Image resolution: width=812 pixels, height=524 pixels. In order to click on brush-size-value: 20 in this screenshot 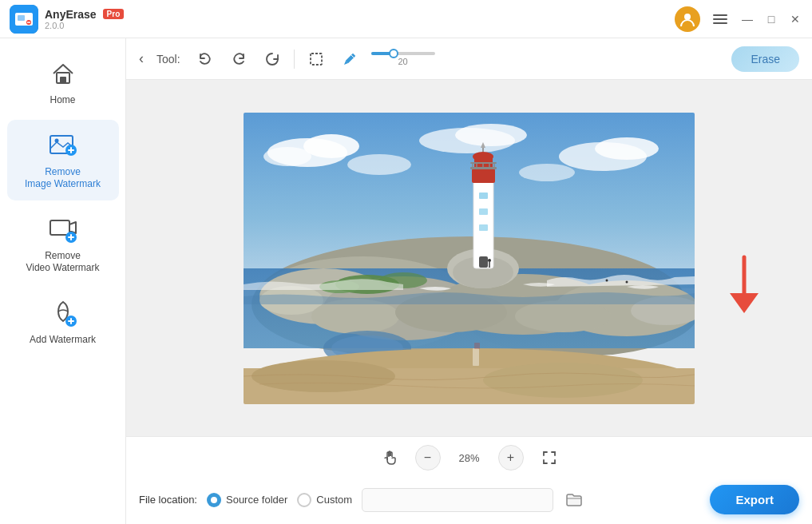, I will do `click(402, 62)`.